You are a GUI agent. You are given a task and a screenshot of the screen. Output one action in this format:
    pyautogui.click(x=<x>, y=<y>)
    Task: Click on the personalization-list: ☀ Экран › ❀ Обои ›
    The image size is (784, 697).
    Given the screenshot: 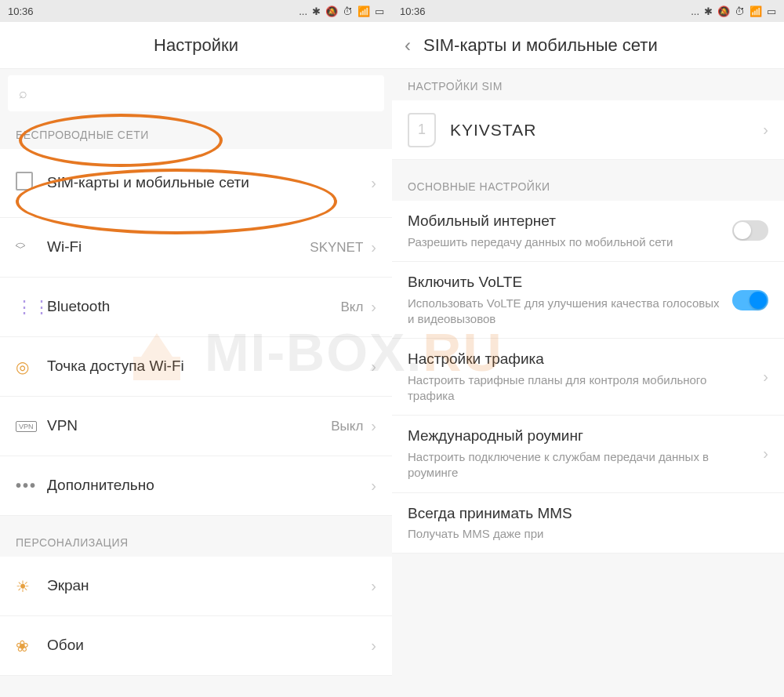 What is the action you would take?
    pyautogui.click(x=196, y=616)
    